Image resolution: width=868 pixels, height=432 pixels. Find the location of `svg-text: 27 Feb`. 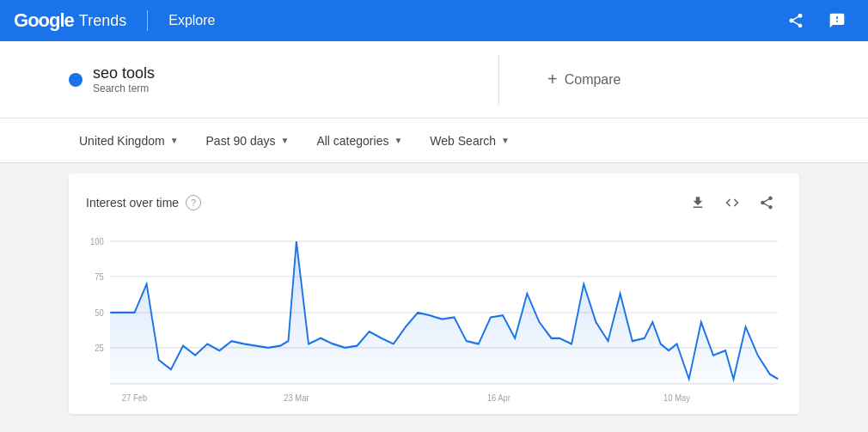

svg-text: 27 Feb is located at coordinates (135, 398).